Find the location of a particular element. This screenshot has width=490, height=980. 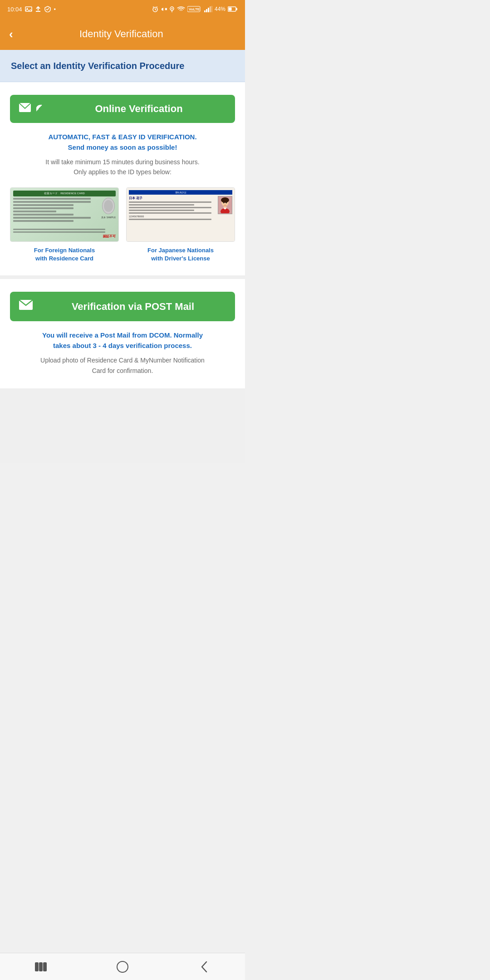

residence-card-label: For Foreign Nationals with Residence Car… is located at coordinates (64, 255).